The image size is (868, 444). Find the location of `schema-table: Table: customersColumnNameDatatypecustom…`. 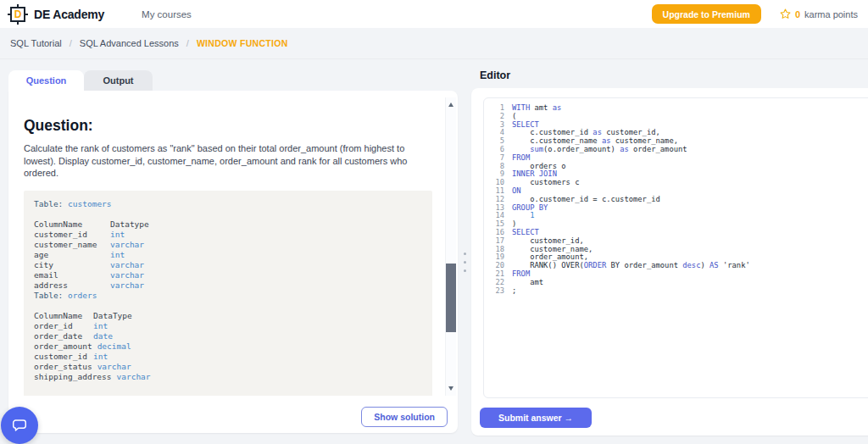

schema-table: Table: customersColumnNameDatatypecustom… is located at coordinates (228, 245).